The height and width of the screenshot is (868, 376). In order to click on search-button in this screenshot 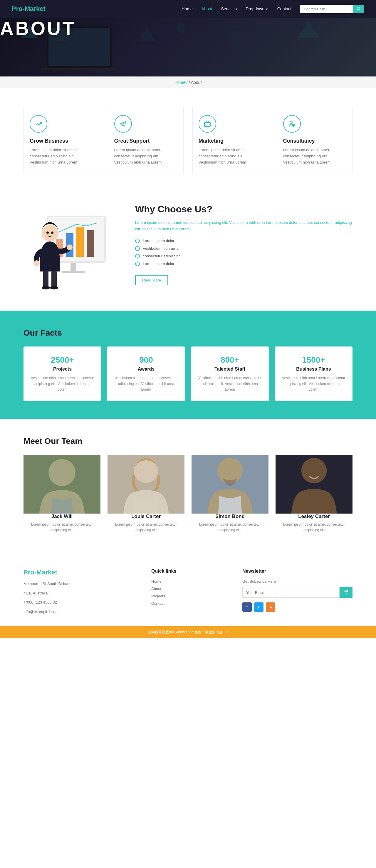, I will do `click(359, 9)`.